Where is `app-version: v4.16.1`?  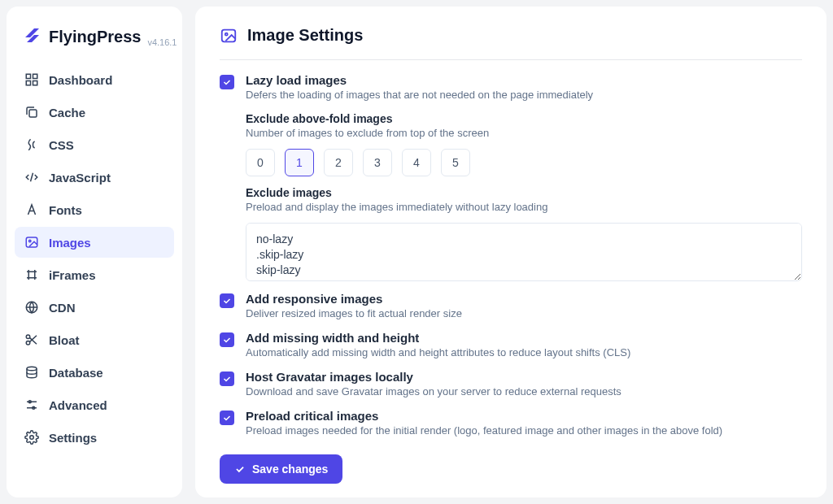
app-version: v4.16.1 is located at coordinates (162, 42).